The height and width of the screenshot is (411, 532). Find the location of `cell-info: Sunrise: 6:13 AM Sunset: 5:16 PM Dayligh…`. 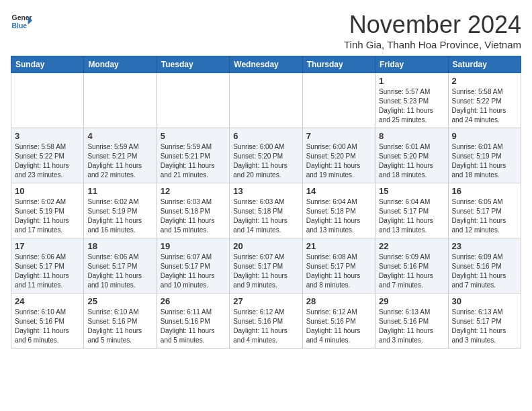

cell-info: Sunrise: 6:13 AM Sunset: 5:16 PM Dayligh… is located at coordinates (411, 326).